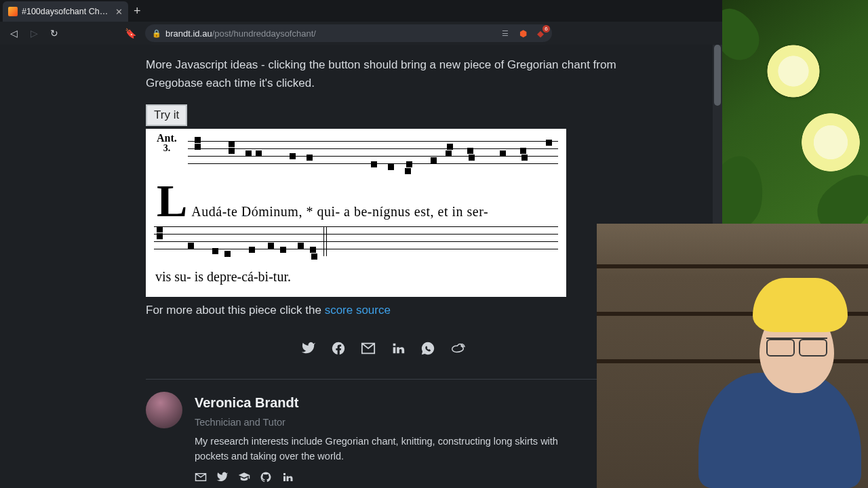 Image resolution: width=868 pixels, height=488 pixels. I want to click on lock-icon: 🔒, so click(157, 34).